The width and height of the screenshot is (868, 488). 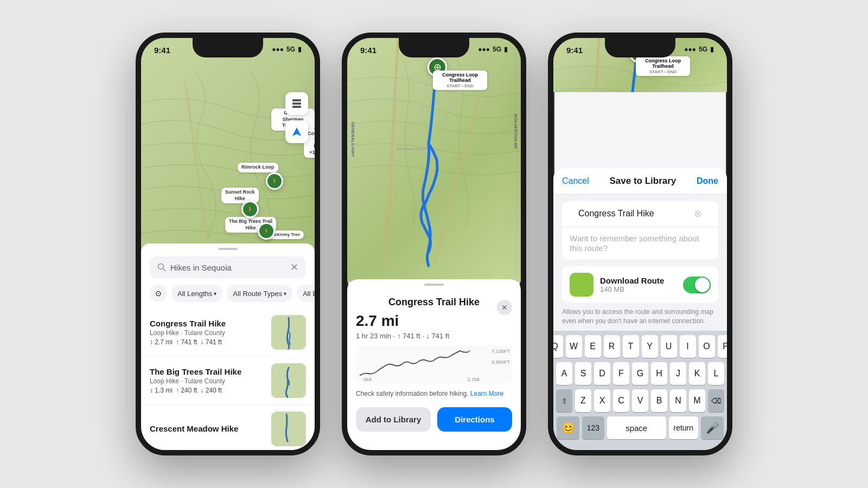 What do you see at coordinates (602, 374) in the screenshot?
I see `key-d: D` at bounding box center [602, 374].